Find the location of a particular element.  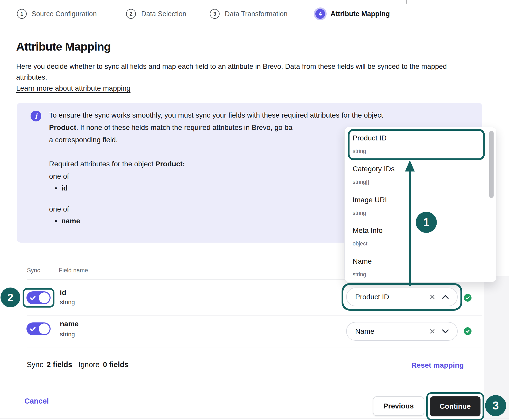

chevron-down-icon is located at coordinates (445, 331).